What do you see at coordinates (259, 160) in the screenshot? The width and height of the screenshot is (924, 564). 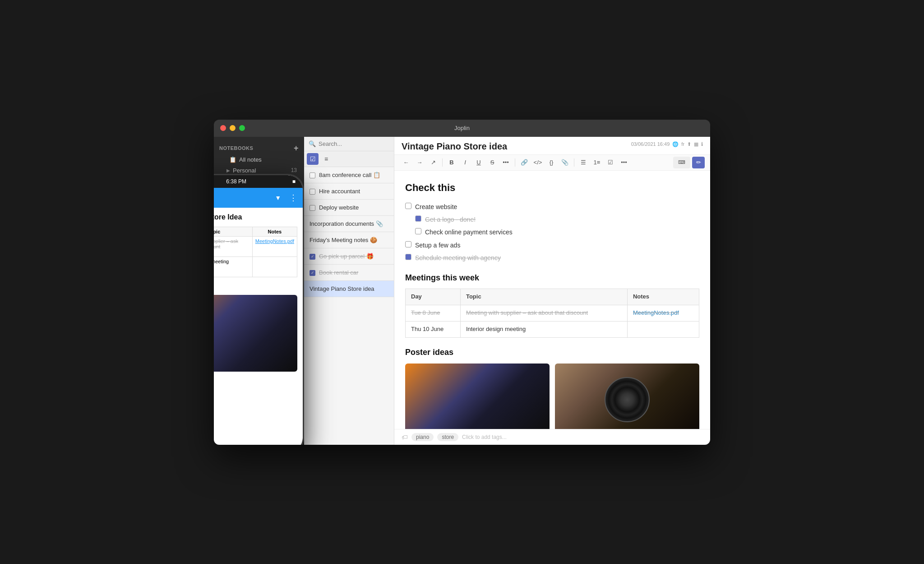 I see `sidebar-item-allnotes: 📋 All notes` at bounding box center [259, 160].